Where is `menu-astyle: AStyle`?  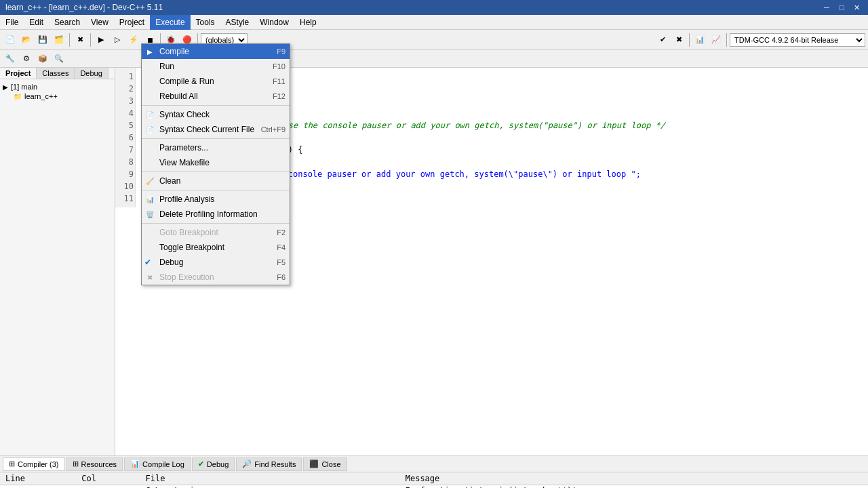
menu-astyle: AStyle is located at coordinates (237, 22).